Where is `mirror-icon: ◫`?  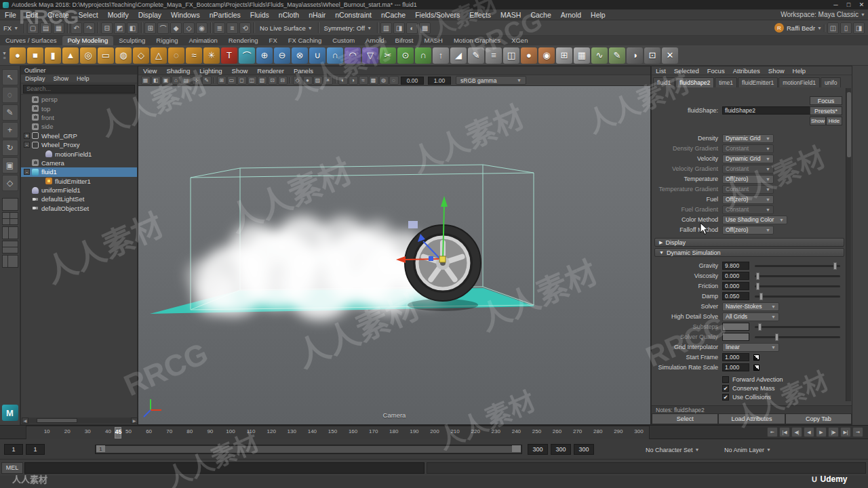 mirror-icon: ◫ is located at coordinates (511, 56).